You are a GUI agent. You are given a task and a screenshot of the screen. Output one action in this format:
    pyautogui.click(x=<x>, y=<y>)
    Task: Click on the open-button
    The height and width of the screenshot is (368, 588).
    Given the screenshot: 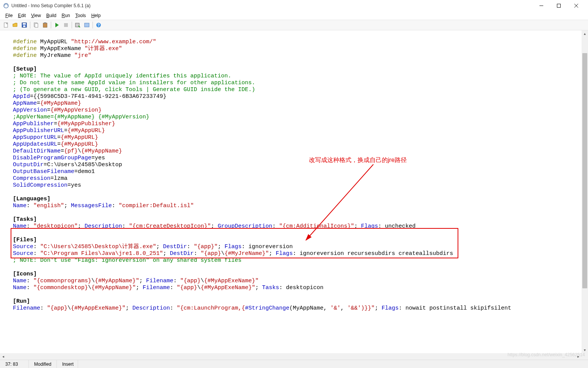 What is the action you would take?
    pyautogui.click(x=15, y=25)
    